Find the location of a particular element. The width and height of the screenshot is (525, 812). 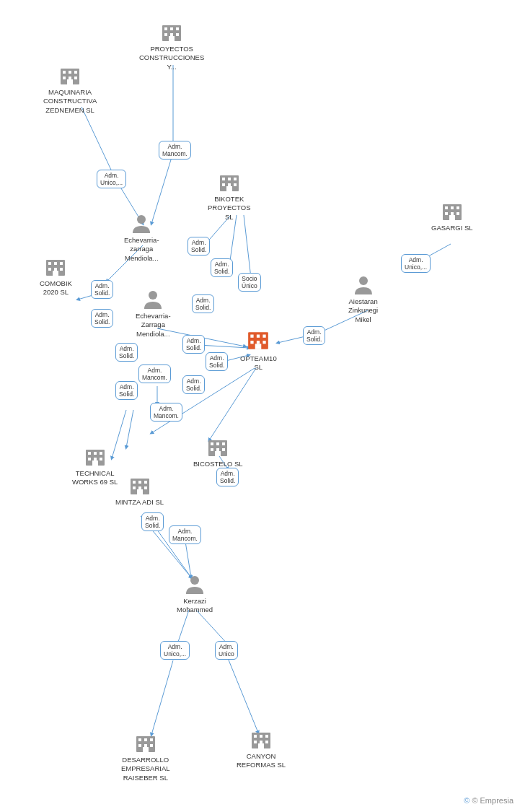

node-echevarria-zarraga: Echevarria- Zarraga Mendiola... is located at coordinates (153, 313).